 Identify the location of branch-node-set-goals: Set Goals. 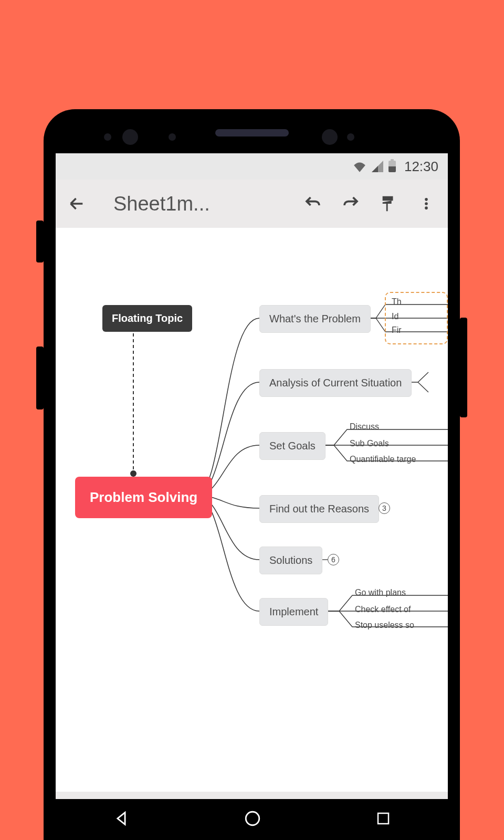
(292, 446).